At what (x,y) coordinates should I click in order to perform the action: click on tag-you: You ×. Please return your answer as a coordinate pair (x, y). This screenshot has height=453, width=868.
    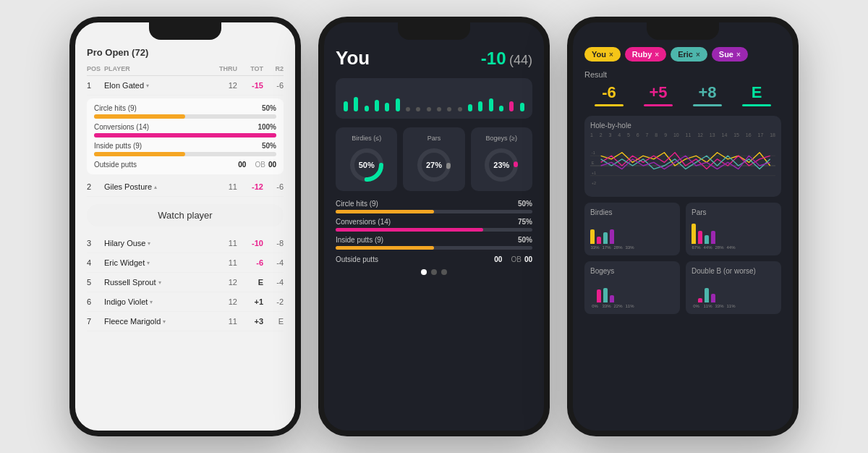
    Looking at the image, I should click on (603, 54).